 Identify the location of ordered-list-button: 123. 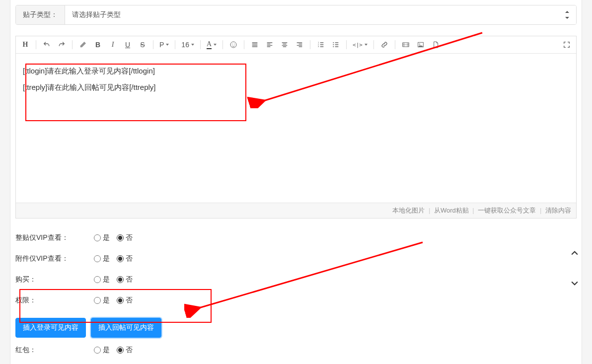
(321, 45).